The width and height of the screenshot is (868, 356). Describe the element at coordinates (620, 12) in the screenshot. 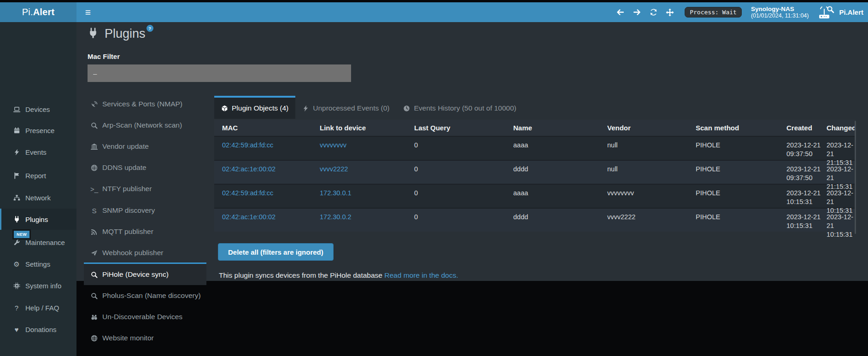

I see `back-button` at that location.